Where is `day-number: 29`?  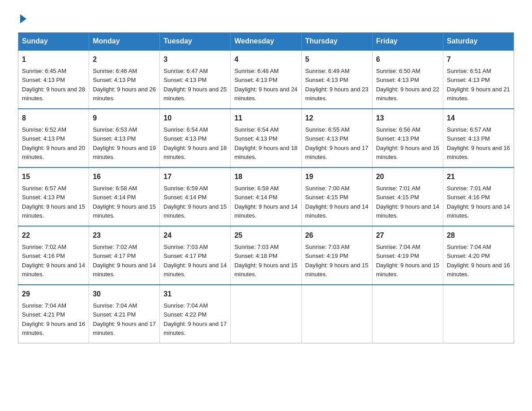 day-number: 29 is located at coordinates (54, 294).